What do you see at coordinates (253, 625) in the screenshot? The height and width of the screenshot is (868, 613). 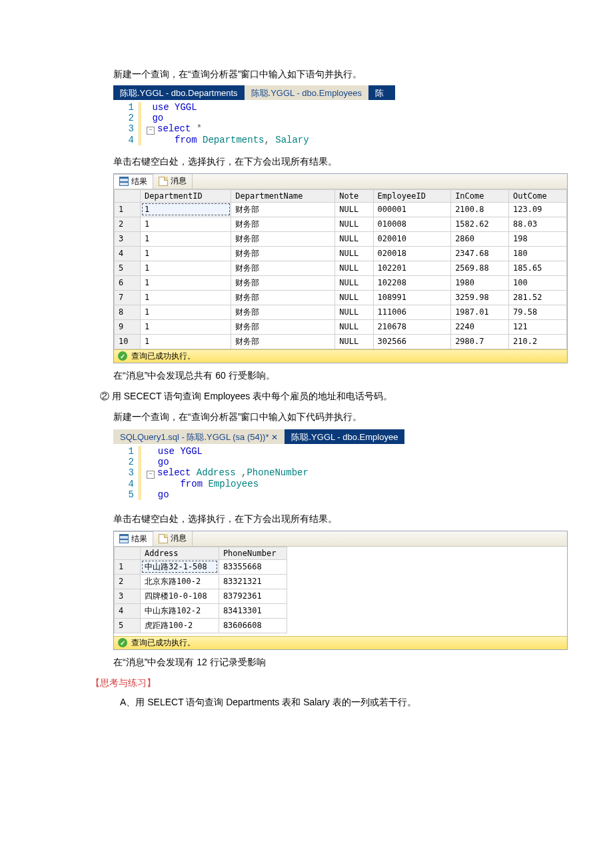 I see `cell: 83606608` at bounding box center [253, 625].